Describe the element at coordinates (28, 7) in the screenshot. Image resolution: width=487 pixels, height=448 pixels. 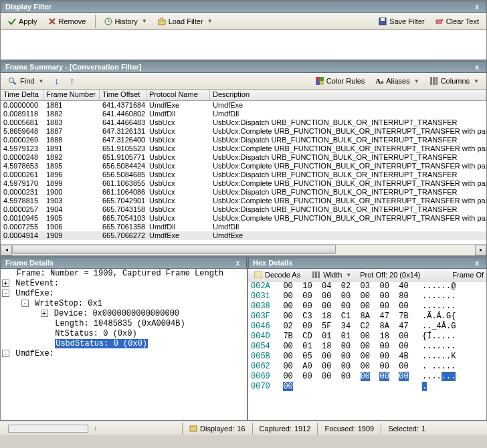
I see `display-filter-title: Display Filter` at that location.